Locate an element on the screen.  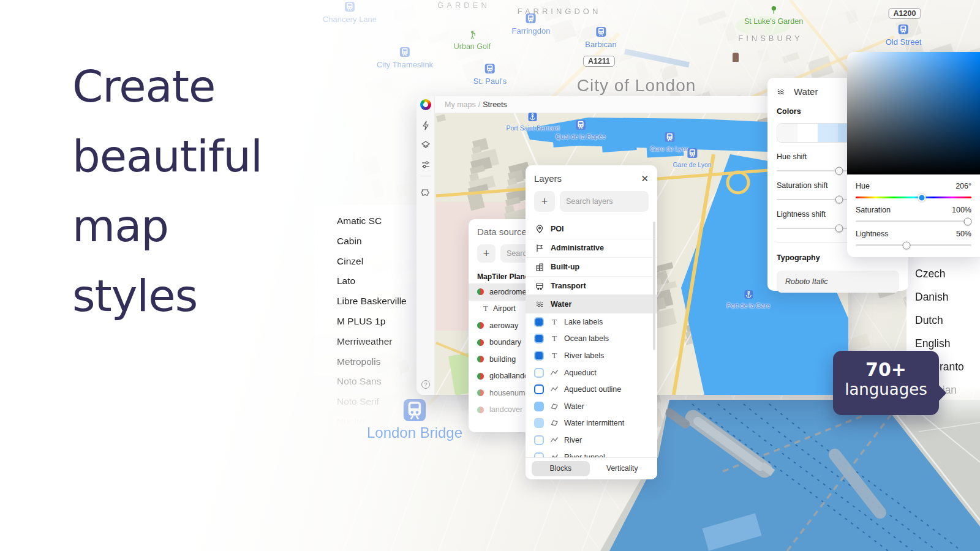
hue-slider is located at coordinates (914, 197).